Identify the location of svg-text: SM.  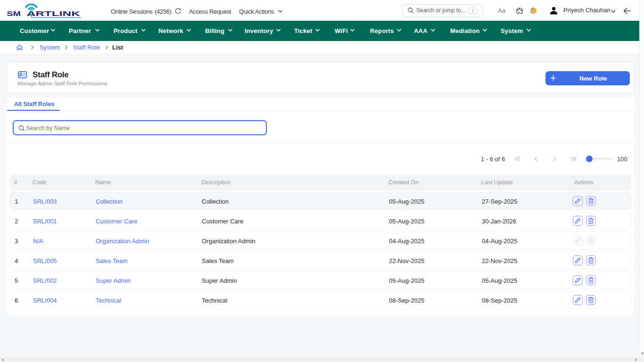
(14, 13).